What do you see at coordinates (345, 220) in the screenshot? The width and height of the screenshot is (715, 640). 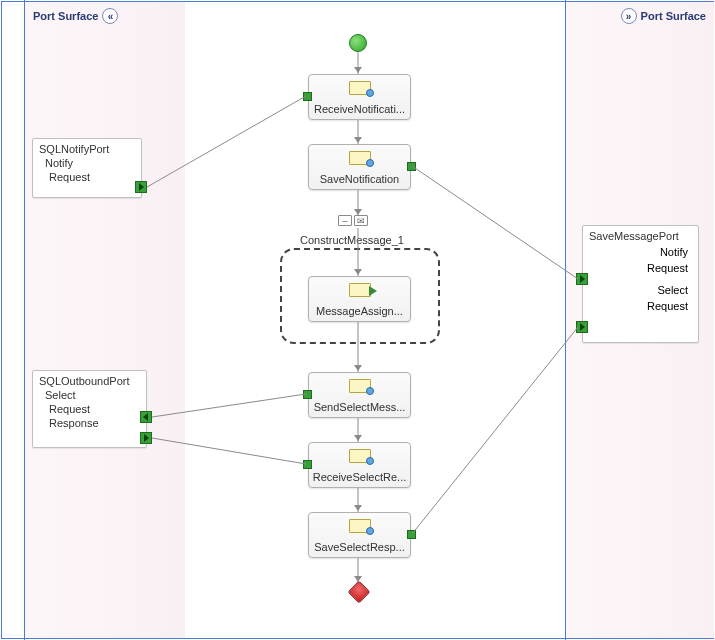 I see `collapse-icon: –` at bounding box center [345, 220].